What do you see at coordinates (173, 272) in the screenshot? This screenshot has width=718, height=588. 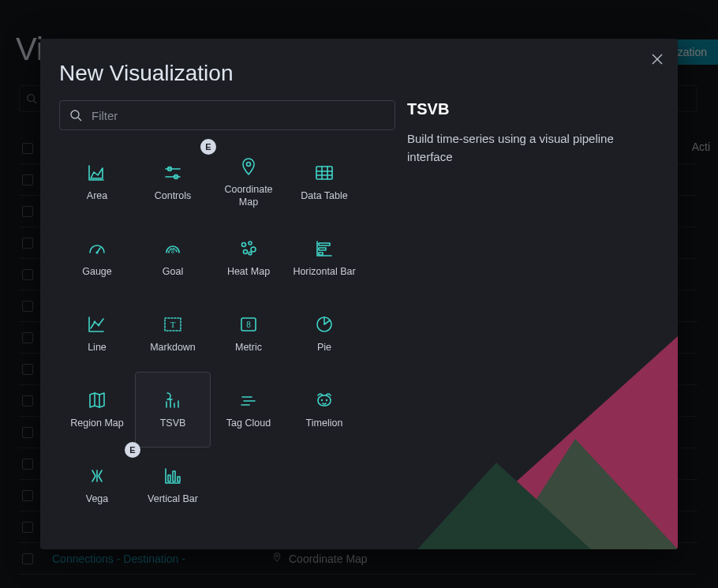 I see `vis-type-label: Goal` at bounding box center [173, 272].